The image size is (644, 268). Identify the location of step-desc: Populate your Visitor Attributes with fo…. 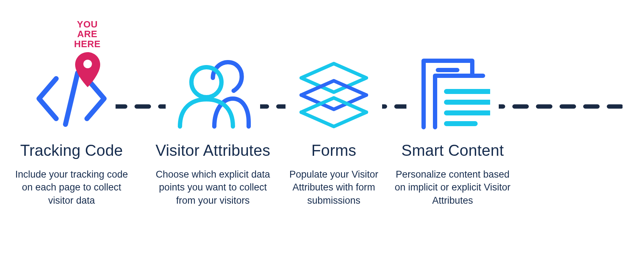
(334, 187).